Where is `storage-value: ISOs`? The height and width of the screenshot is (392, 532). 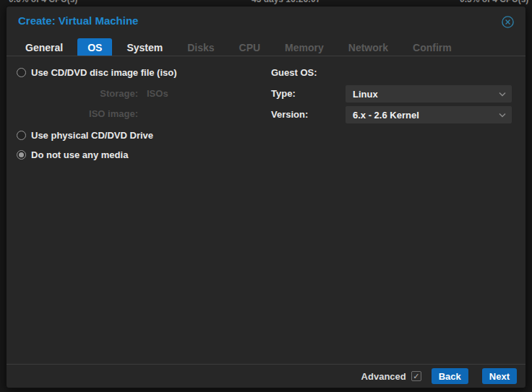
storage-value: ISOs is located at coordinates (158, 94).